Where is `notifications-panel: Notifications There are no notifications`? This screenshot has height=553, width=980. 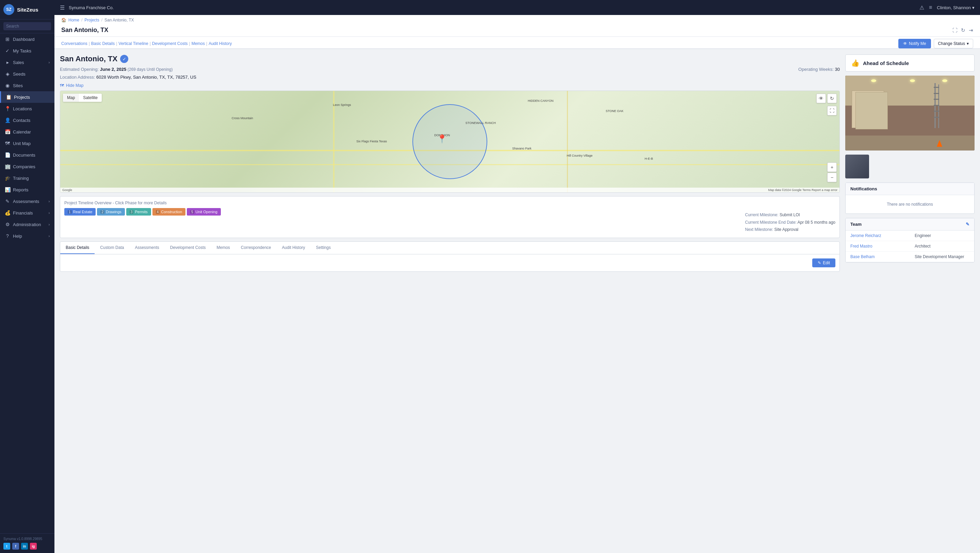 notifications-panel: Notifications There are no notifications is located at coordinates (910, 198).